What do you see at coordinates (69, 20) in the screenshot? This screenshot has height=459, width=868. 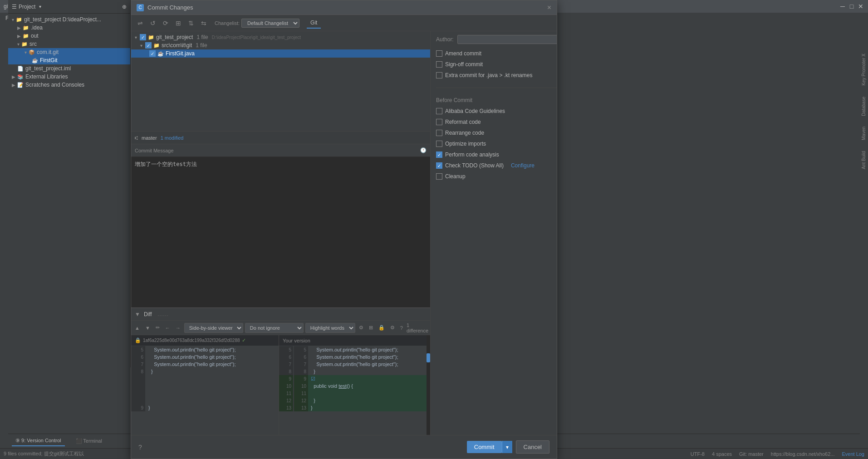 I see `tree-item-root: ▾ 📁 git_test_project D:\ideaProject...` at bounding box center [69, 20].